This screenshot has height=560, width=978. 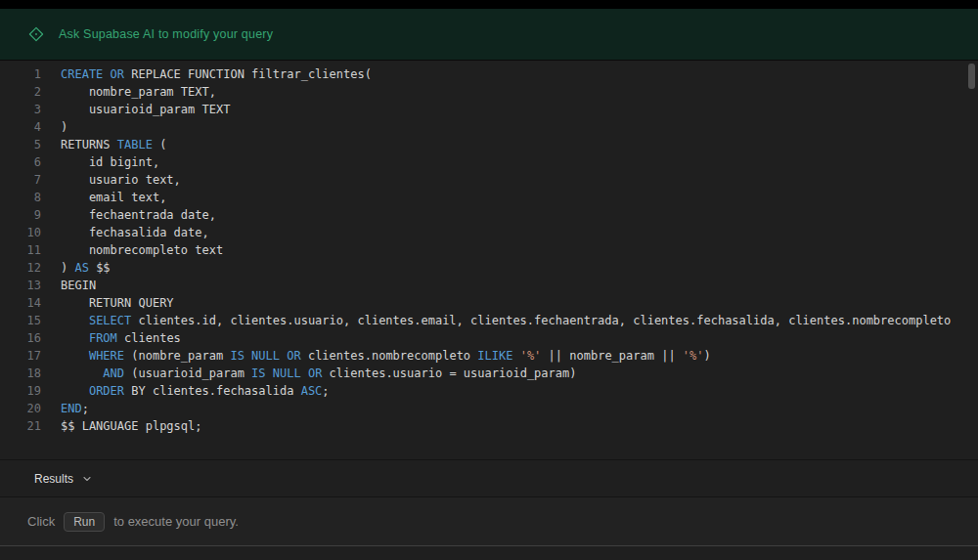 I want to click on code-line: 10 fechasalida date,, so click(x=489, y=233).